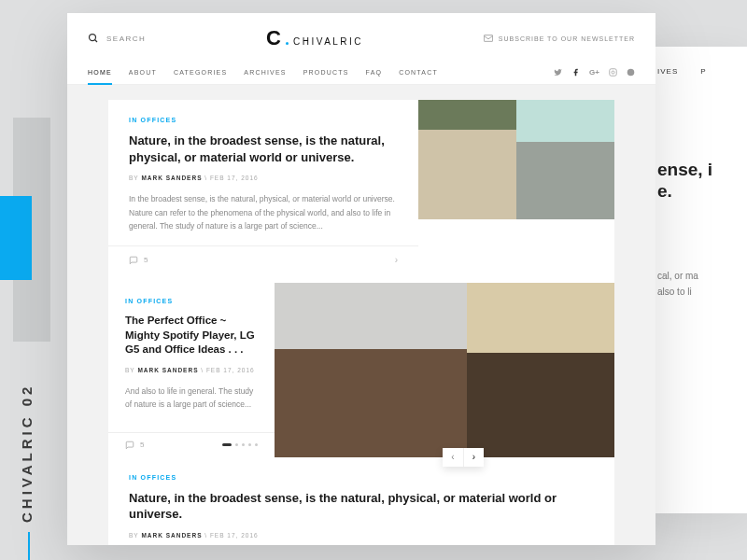 This screenshot has height=560, width=747. Describe the element at coordinates (143, 72) in the screenshot. I see `nav-about: ABOUT` at that location.